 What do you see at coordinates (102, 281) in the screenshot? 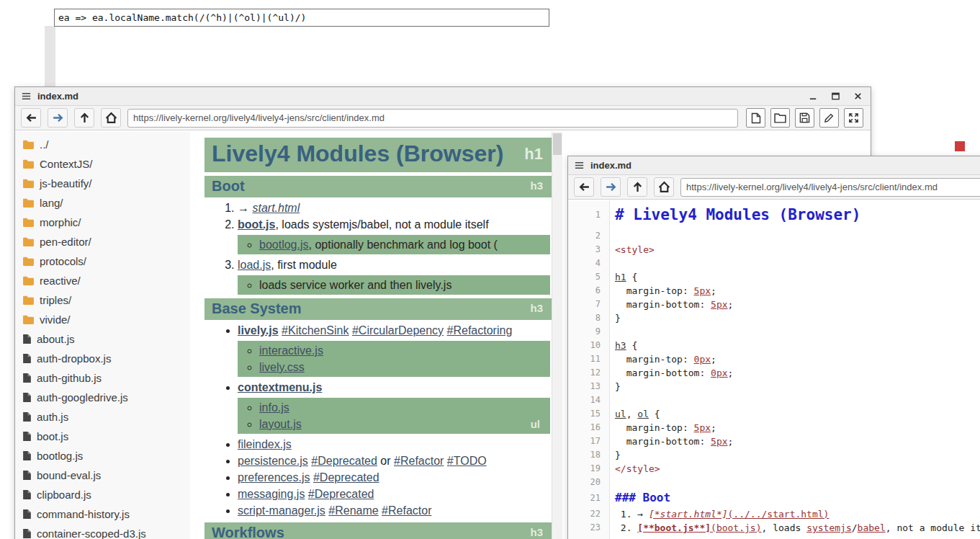
I see `file-list-item: reactive/` at bounding box center [102, 281].